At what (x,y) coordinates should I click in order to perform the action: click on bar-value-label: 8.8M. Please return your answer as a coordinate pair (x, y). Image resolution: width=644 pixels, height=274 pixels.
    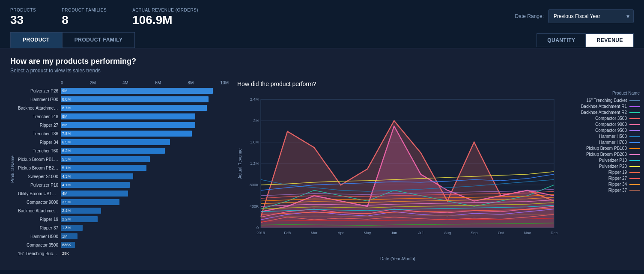
    Looking at the image, I should click on (66, 99).